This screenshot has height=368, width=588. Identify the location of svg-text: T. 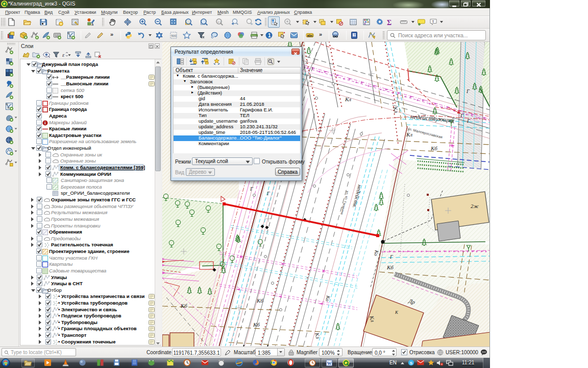
(433, 21).